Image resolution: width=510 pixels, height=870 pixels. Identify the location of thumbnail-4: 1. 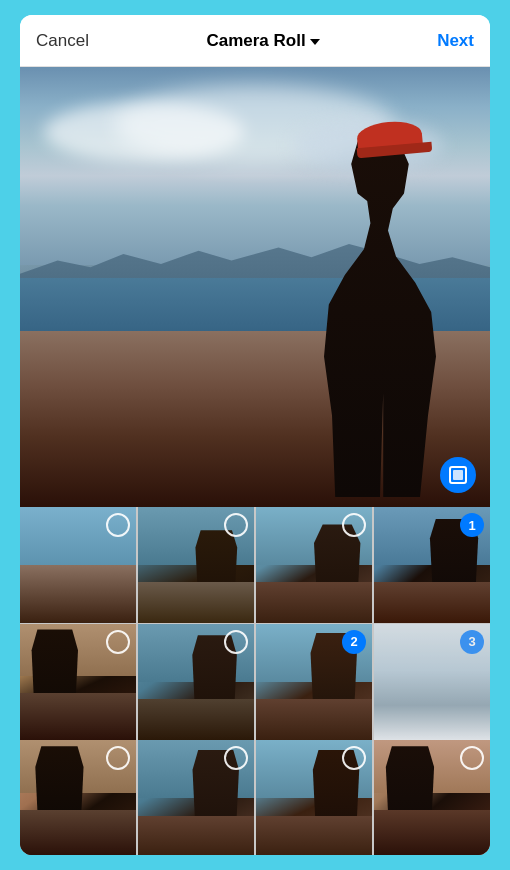
(432, 565).